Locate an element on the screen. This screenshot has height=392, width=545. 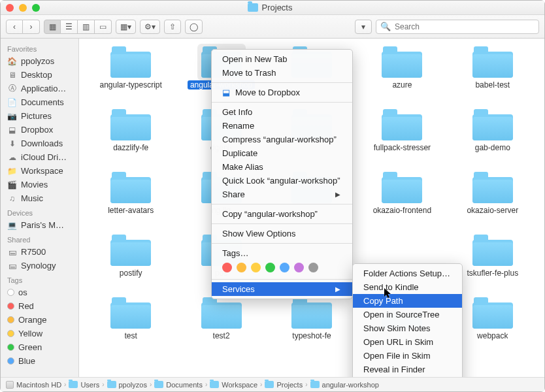
path-segment-macintosh-hd: Macintosh HD is located at coordinates (34, 385).